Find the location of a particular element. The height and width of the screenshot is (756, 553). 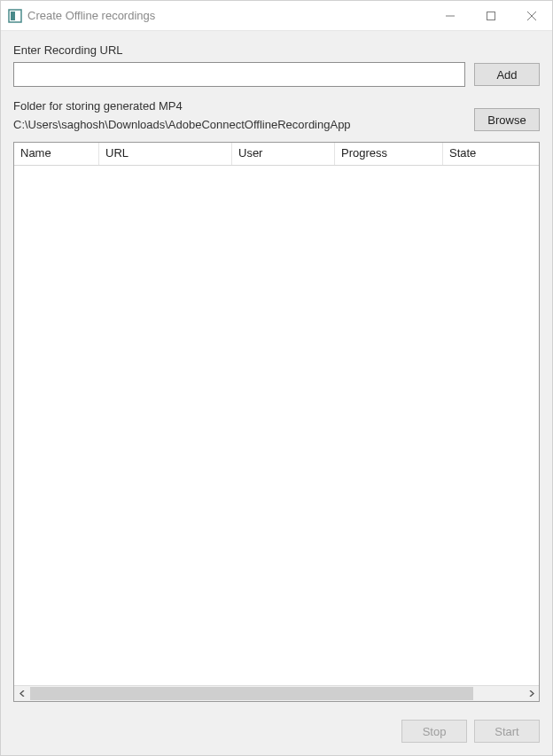

minimize-button is located at coordinates (450, 16).